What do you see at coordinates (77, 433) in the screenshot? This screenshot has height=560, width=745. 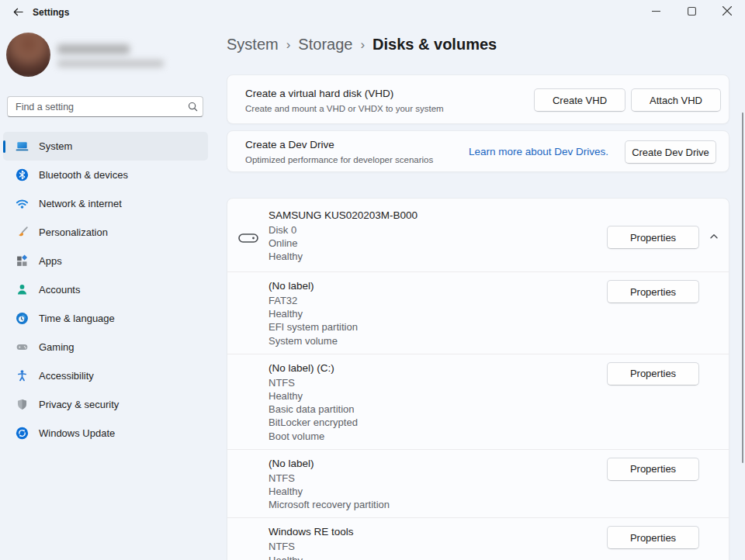 I see `sidebar-item-label: Windows Update` at bounding box center [77, 433].